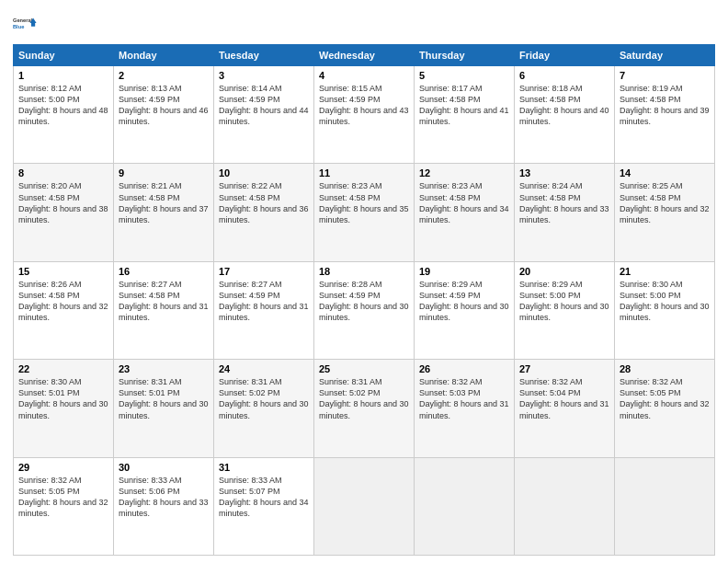 The height and width of the screenshot is (563, 728). I want to click on calendar-cell: 23Sunrise: 8:31 AMSunset: 5:01 PMDayligh…, so click(164, 408).